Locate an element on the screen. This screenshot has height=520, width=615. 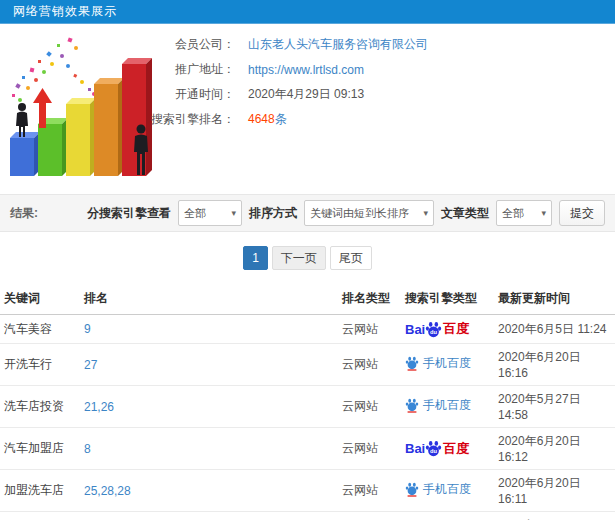
keyword-cell: 汽车加盟店 is located at coordinates (40, 449).